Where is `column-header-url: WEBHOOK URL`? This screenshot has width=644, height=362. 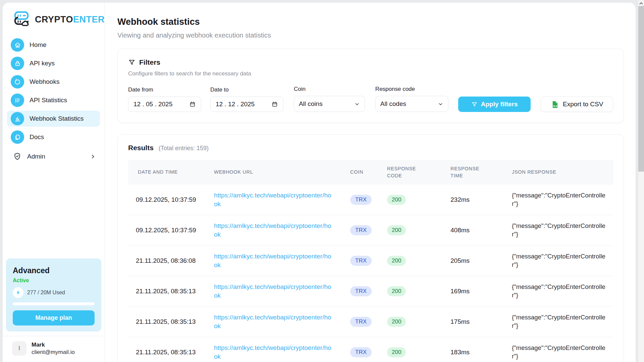 column-header-url: WEBHOOK URL is located at coordinates (282, 172).